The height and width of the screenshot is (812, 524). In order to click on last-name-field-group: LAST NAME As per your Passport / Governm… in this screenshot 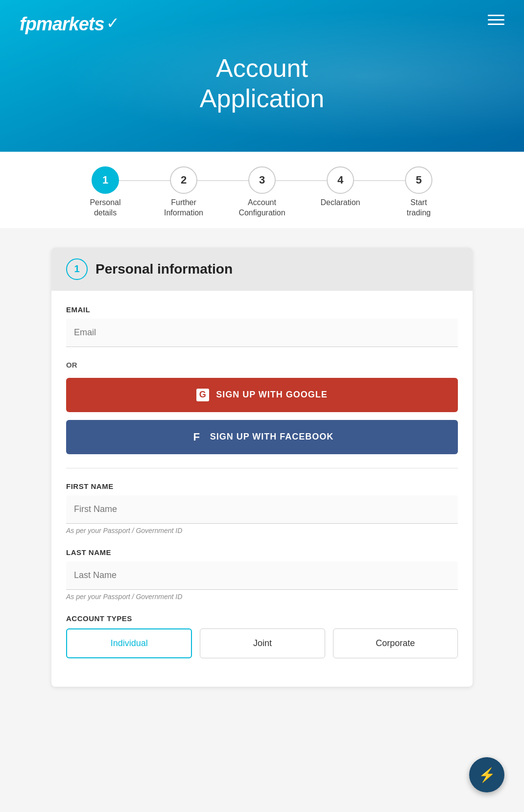, I will do `click(262, 575)`.